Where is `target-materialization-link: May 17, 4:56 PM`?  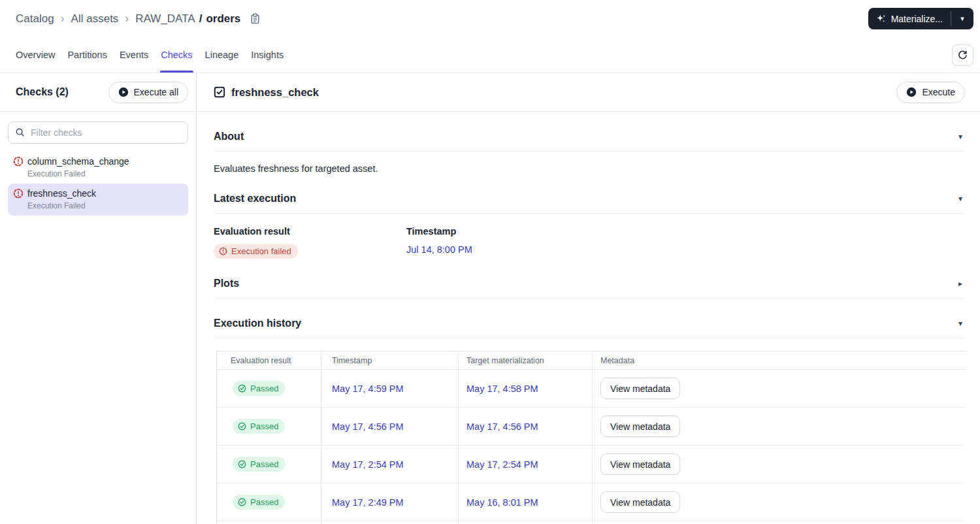
target-materialization-link: May 17, 4:56 PM is located at coordinates (502, 427).